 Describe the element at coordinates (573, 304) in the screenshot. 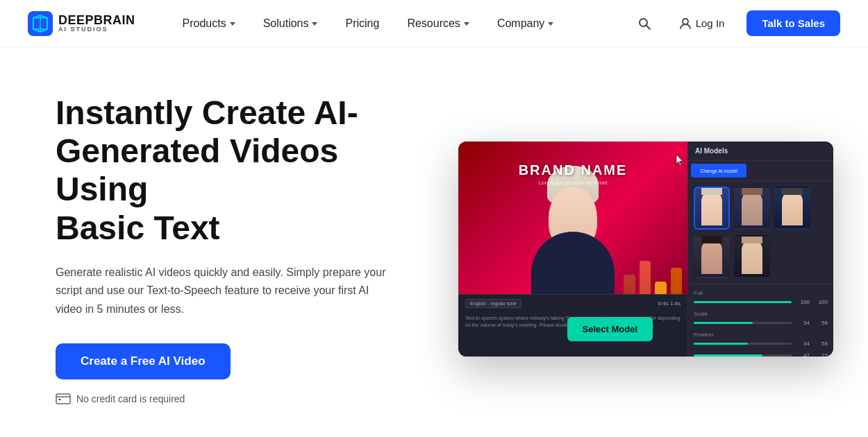

I see `timeline-controls: English - regular tone 0:4s 1:4s` at that location.